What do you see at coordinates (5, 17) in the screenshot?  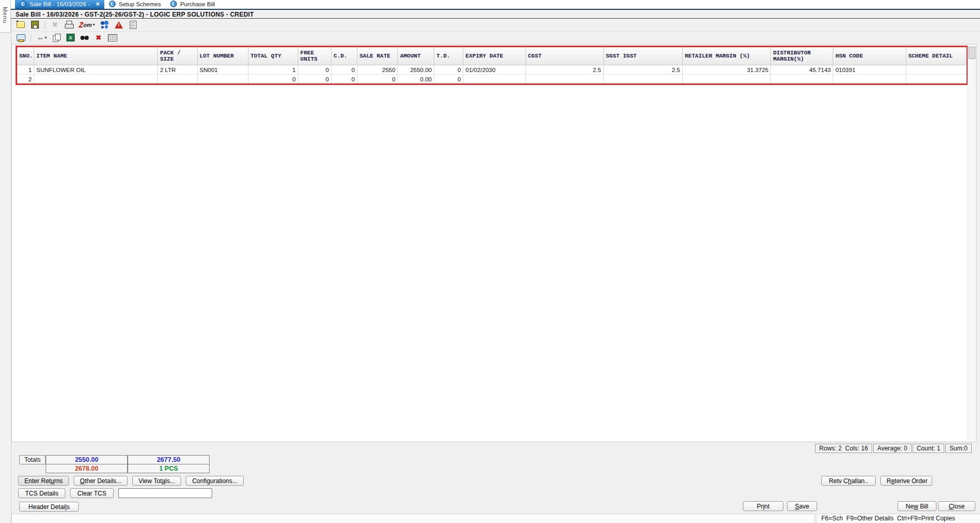 I see `menu-flyout-tab: Menu` at bounding box center [5, 17].